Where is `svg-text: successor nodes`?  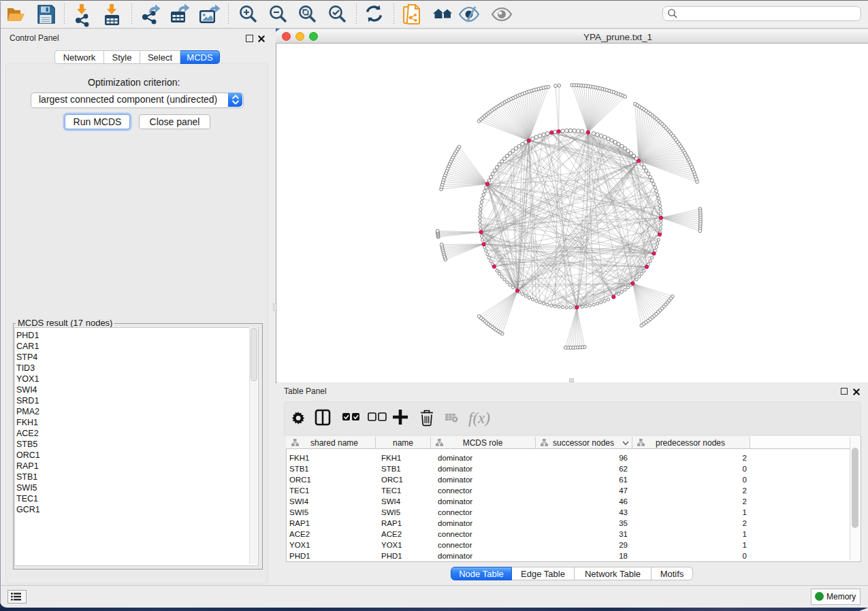
svg-text: successor nodes is located at coordinates (583, 443).